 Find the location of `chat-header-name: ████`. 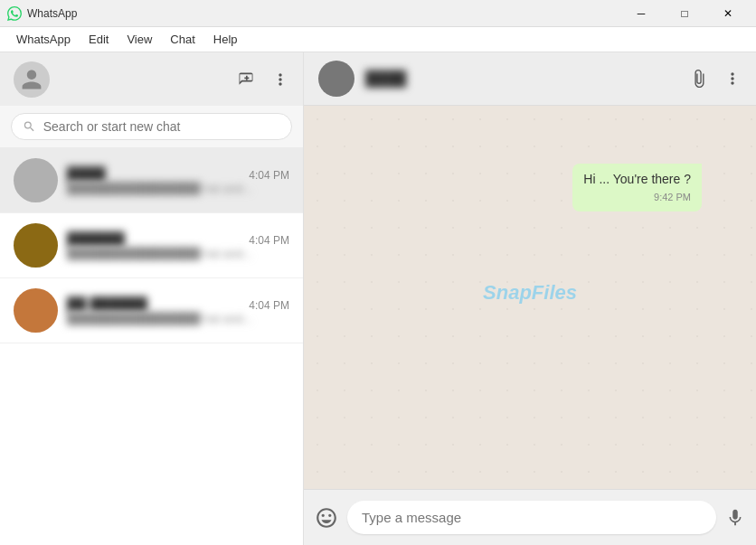

chat-header-name: ████ is located at coordinates (385, 79).